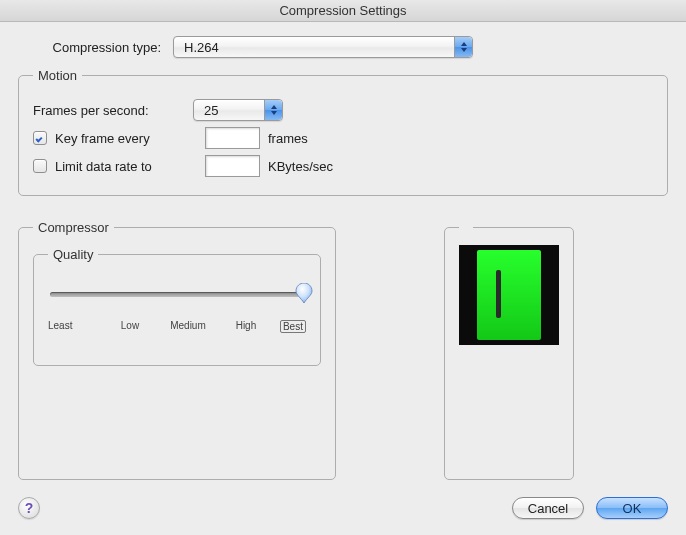 The height and width of the screenshot is (535, 686). What do you see at coordinates (202, 48) in the screenshot?
I see `compression-type-value: H.264` at bounding box center [202, 48].